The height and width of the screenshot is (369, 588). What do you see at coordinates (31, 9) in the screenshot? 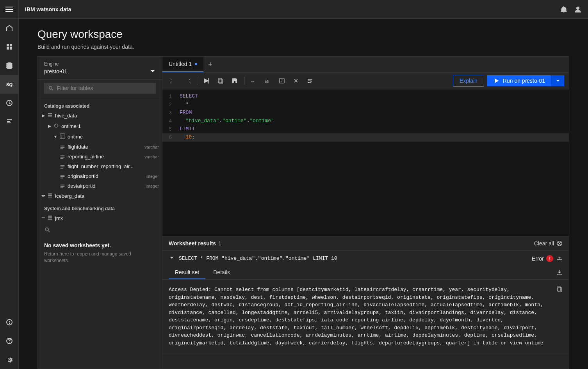
I see `brand-ibm: IBM` at bounding box center [31, 9].